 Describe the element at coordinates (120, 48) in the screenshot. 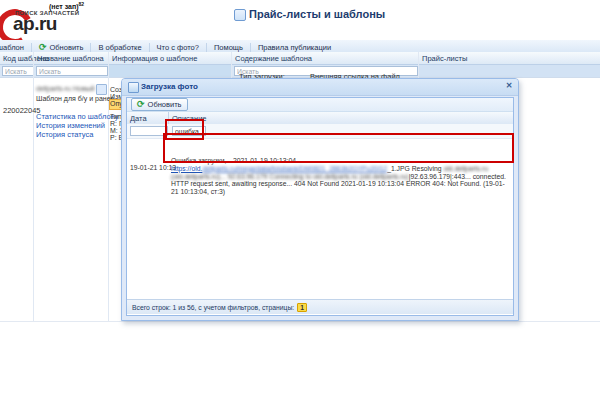

I see `toolbar-button-label: В обработке` at that location.